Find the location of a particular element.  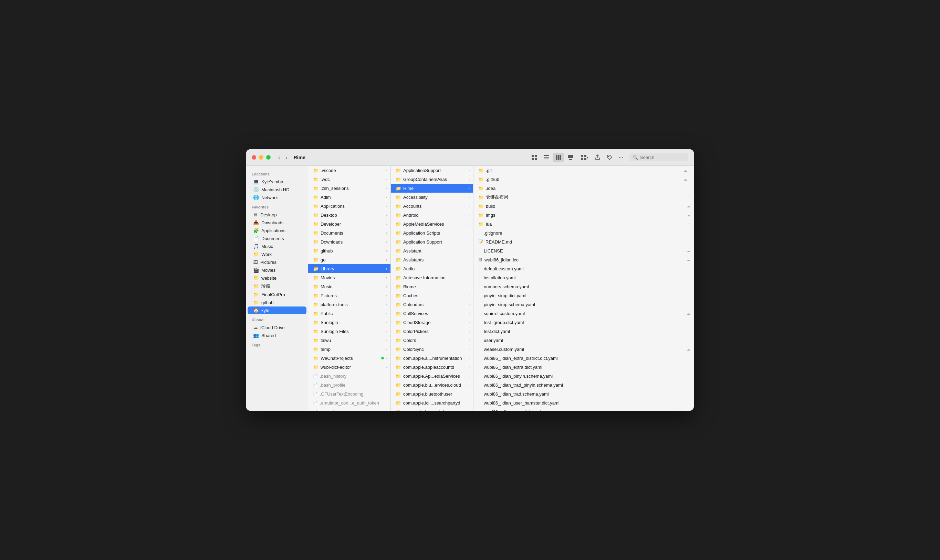

search-box: 🔍 is located at coordinates (659, 158).